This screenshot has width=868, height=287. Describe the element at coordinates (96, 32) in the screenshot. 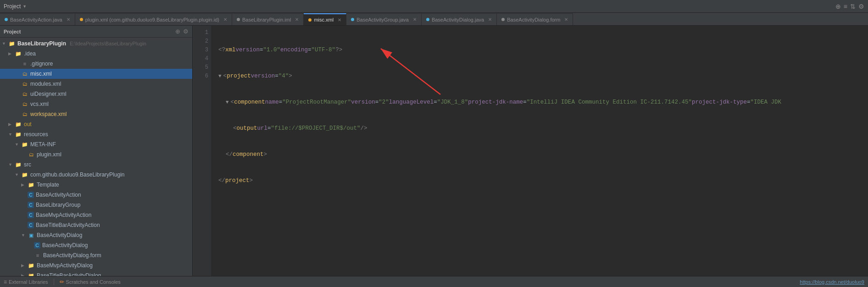

I see `sidebar-header: Project ⊕ ⚙` at that location.